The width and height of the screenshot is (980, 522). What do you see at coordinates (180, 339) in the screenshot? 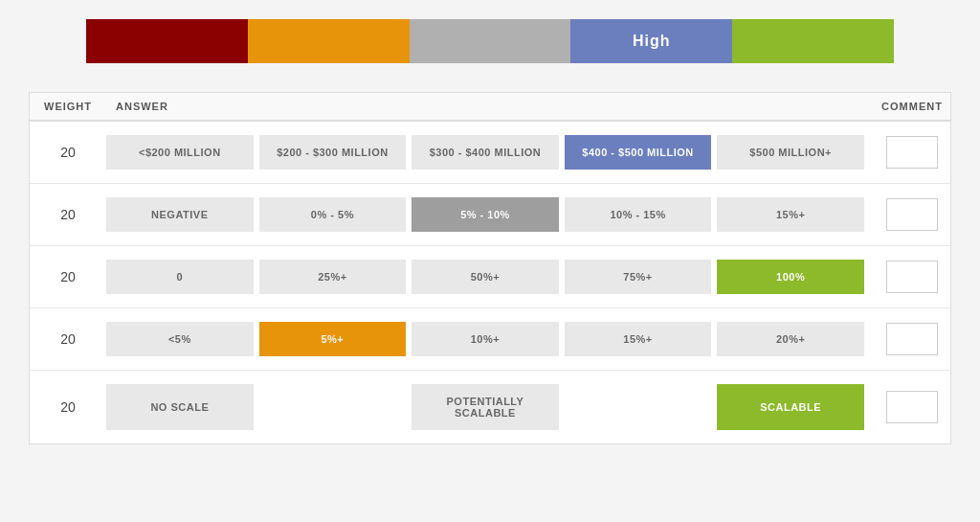
I see `row-3-answer-0: <5%` at bounding box center [180, 339].